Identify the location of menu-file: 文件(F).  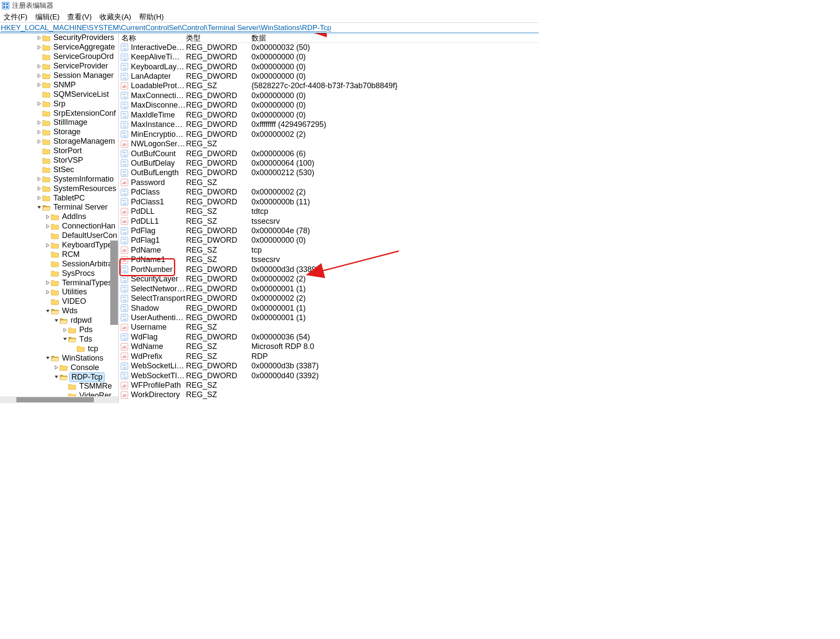
(15, 17).